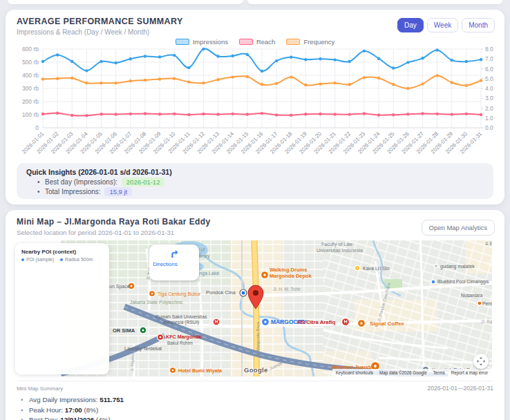 The height and width of the screenshot is (420, 510). I want to click on directions-icon, so click(174, 254).